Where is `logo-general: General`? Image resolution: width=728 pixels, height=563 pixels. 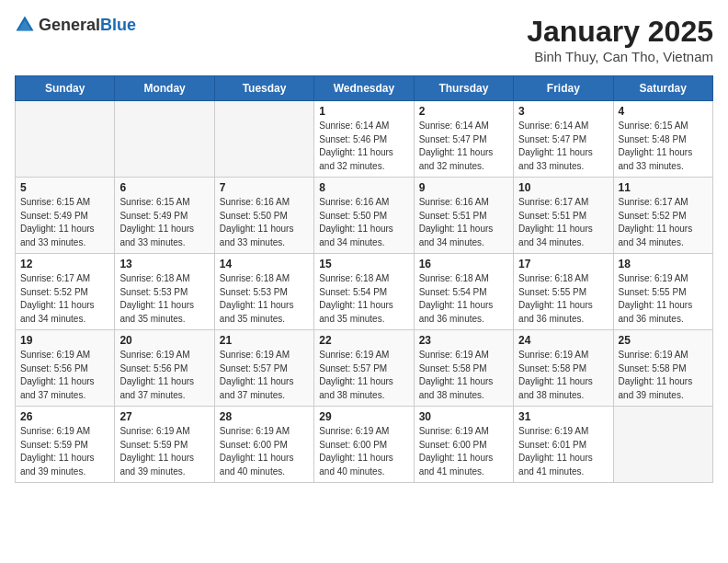
logo-general: General is located at coordinates (70, 25).